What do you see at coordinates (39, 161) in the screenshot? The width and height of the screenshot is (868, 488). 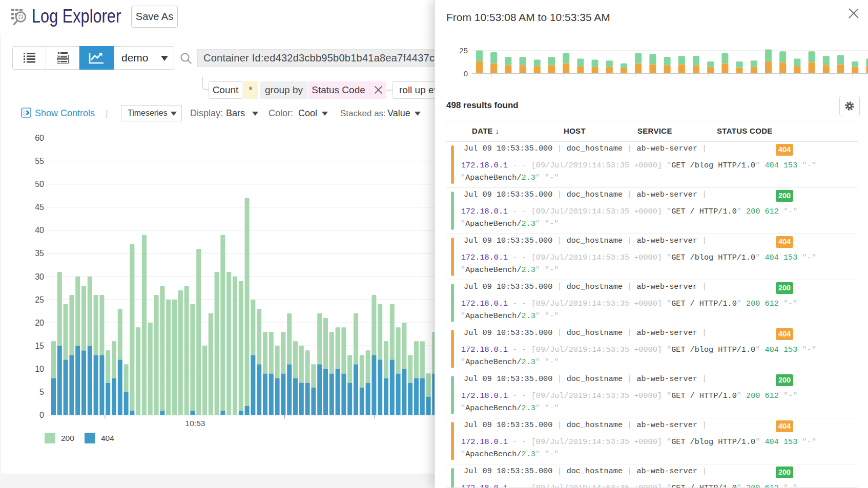 I see `svg-text: 55` at bounding box center [39, 161].